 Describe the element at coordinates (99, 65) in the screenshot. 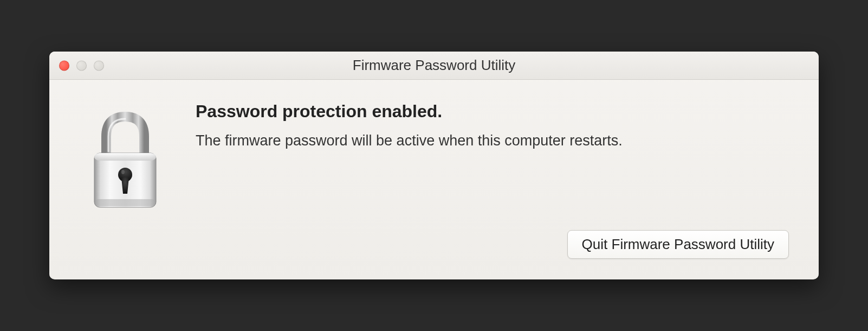

I see `maximize-icon` at that location.